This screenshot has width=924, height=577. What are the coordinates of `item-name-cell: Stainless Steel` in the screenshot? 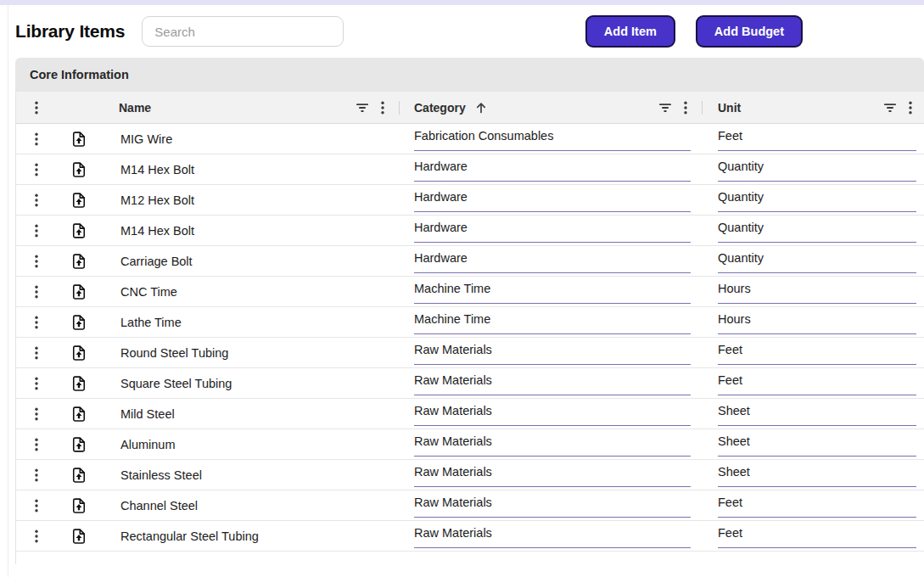 It's located at (250, 475).